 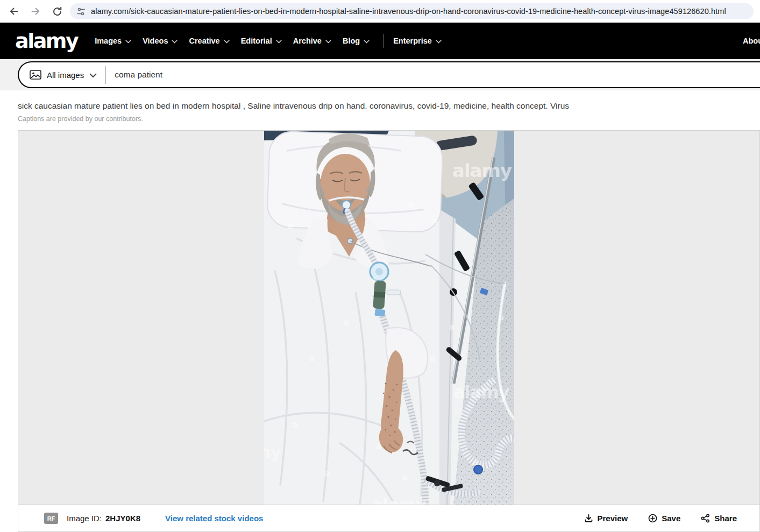 I want to click on share-button: Share, so click(x=719, y=519).